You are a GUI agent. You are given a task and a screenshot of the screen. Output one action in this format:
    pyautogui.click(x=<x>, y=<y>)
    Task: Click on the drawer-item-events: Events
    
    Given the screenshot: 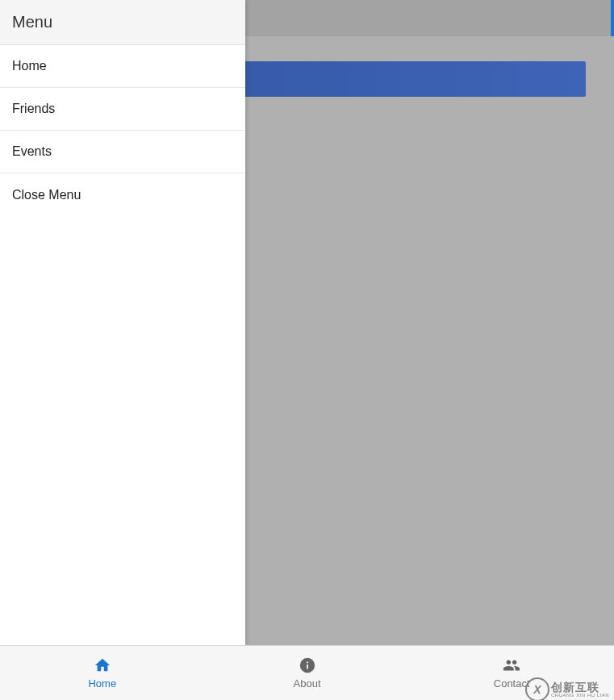 What is the action you would take?
    pyautogui.click(x=123, y=152)
    